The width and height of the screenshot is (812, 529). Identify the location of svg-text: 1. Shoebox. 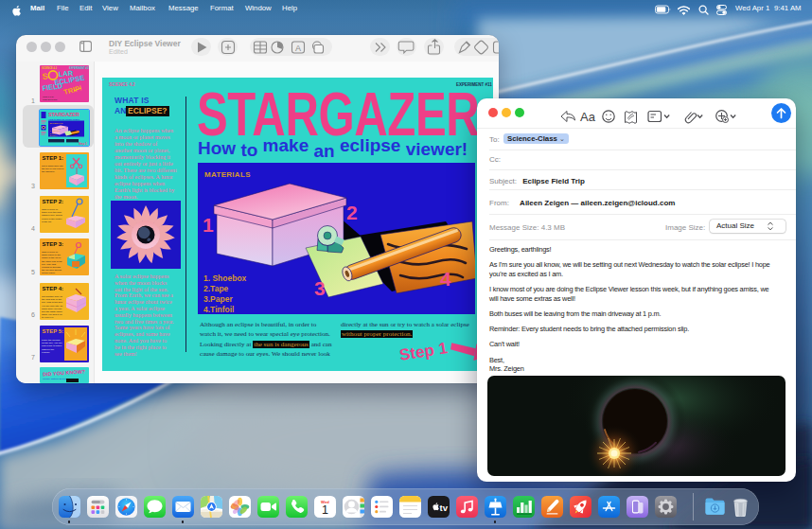
(225, 278).